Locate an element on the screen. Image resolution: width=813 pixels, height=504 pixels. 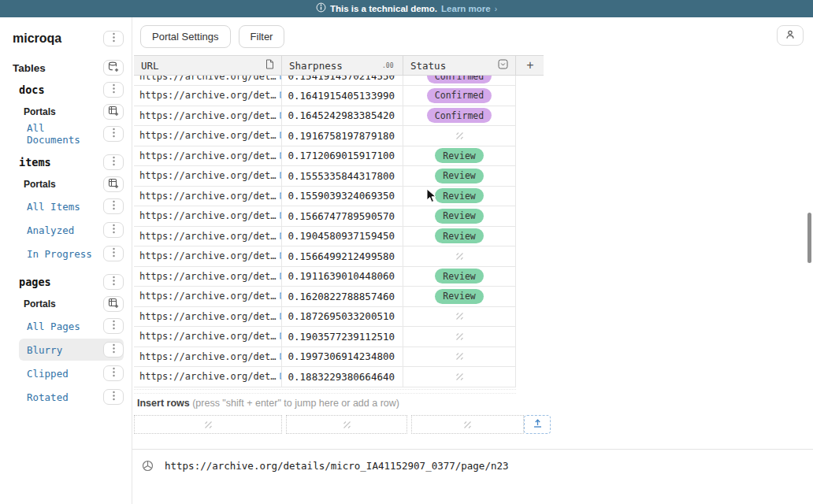
insert-cell-url is located at coordinates (208, 424).